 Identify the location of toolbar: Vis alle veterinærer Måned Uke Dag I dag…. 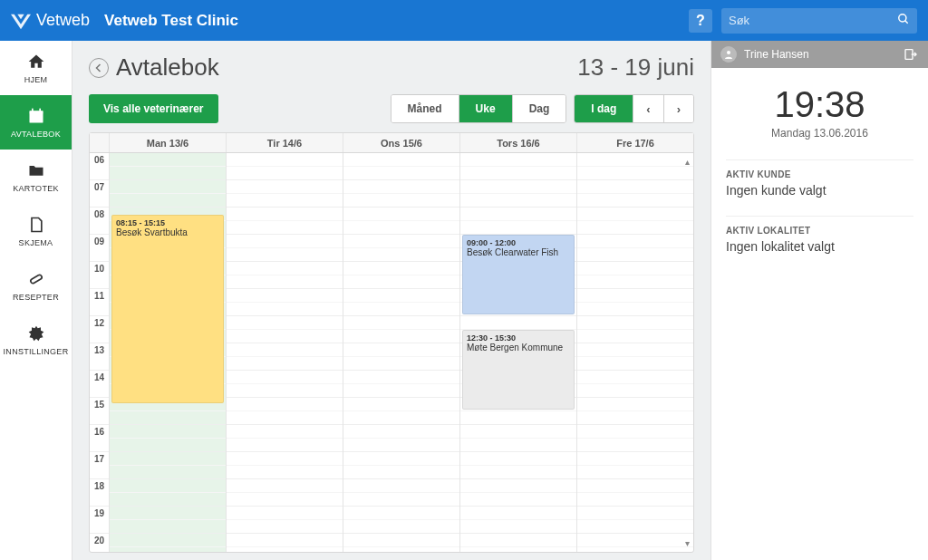
(392, 109).